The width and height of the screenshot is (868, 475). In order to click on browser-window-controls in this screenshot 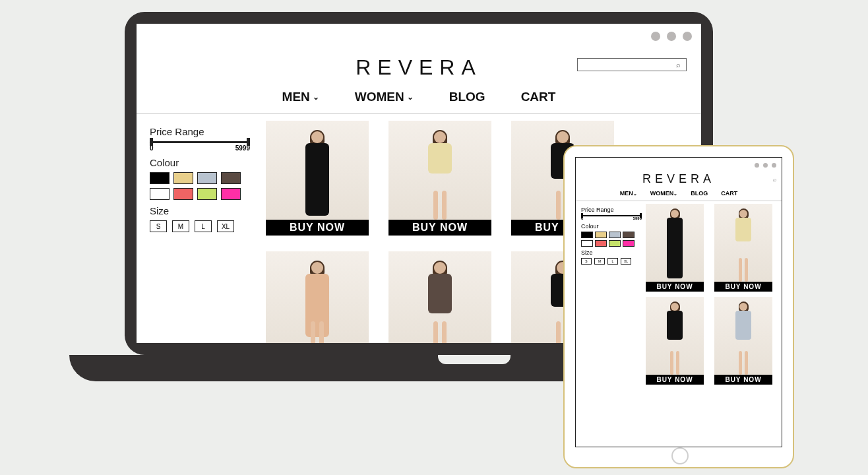, I will do `click(419, 36)`.